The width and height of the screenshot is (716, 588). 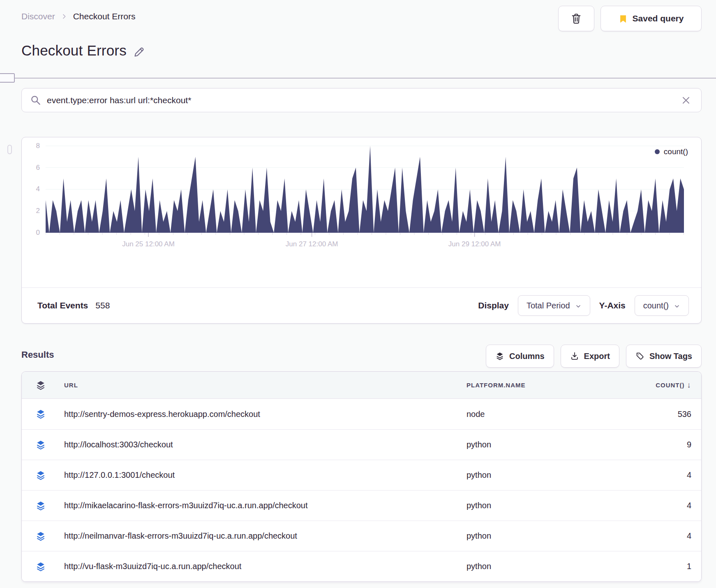 I want to click on bookmark-icon, so click(x=623, y=19).